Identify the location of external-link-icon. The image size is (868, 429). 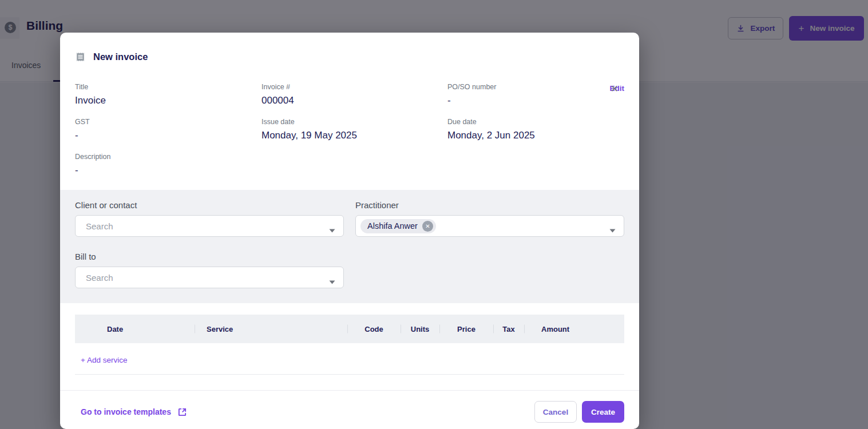
(182, 412).